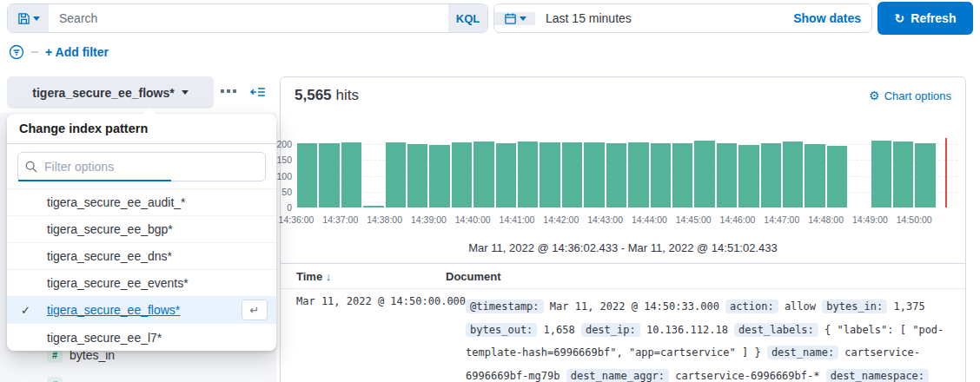 Image resolution: width=980 pixels, height=382 pixels. What do you see at coordinates (110, 92) in the screenshot?
I see `index-pattern-switch-button: tigera_secure_ee_flows*` at bounding box center [110, 92].